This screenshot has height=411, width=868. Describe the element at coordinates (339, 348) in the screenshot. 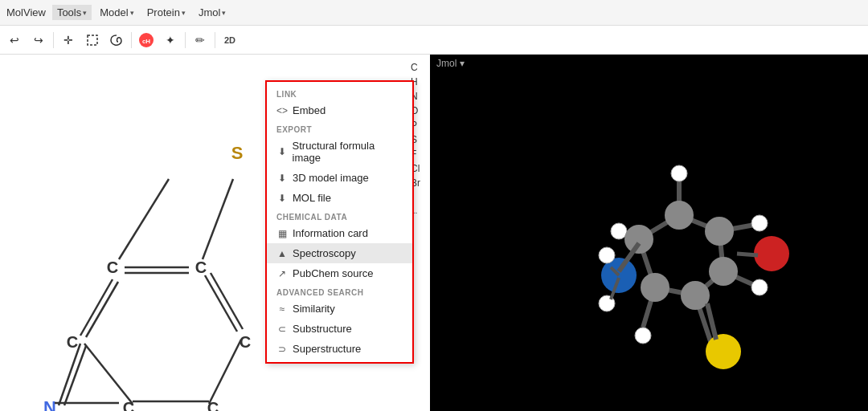

I see `superstructure-item: ⊃ Superstructure` at that location.